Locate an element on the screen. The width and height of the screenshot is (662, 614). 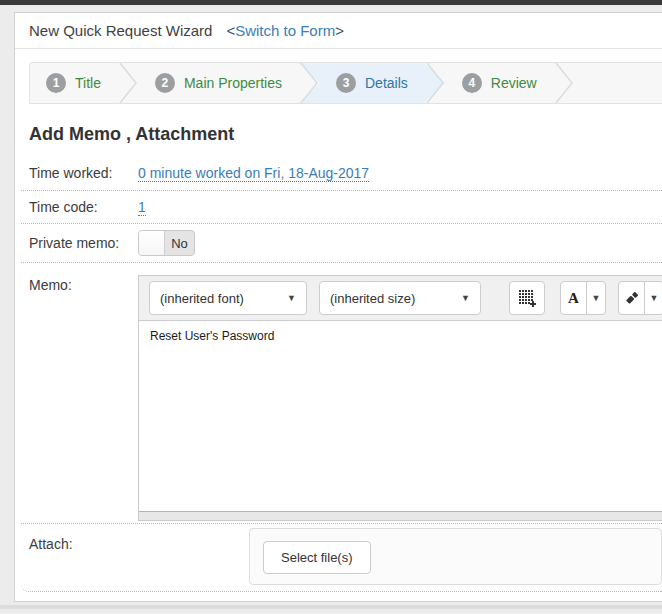
time-worked-label: Time worked: is located at coordinates (84, 173).